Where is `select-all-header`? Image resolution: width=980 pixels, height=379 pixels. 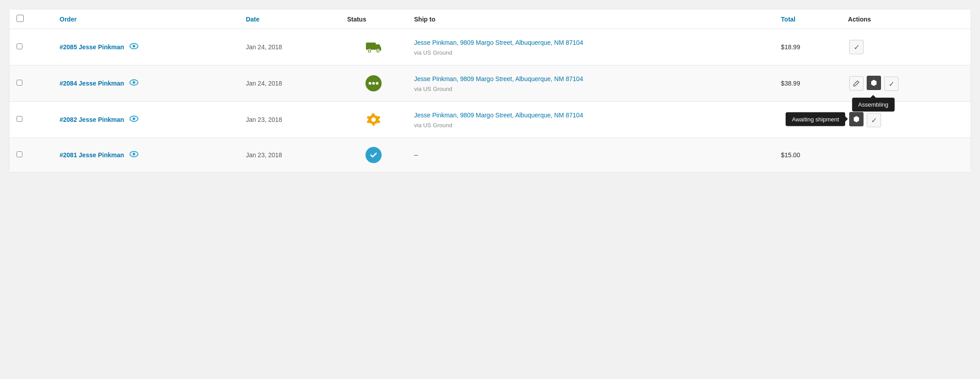
select-all-header is located at coordinates (31, 19).